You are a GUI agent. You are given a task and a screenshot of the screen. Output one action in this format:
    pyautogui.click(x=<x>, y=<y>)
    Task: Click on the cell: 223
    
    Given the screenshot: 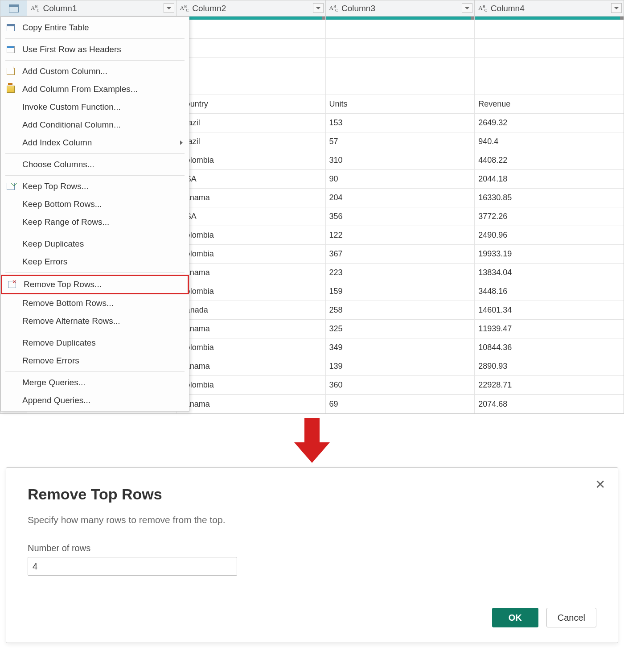 What is the action you would take?
    pyautogui.click(x=400, y=273)
    